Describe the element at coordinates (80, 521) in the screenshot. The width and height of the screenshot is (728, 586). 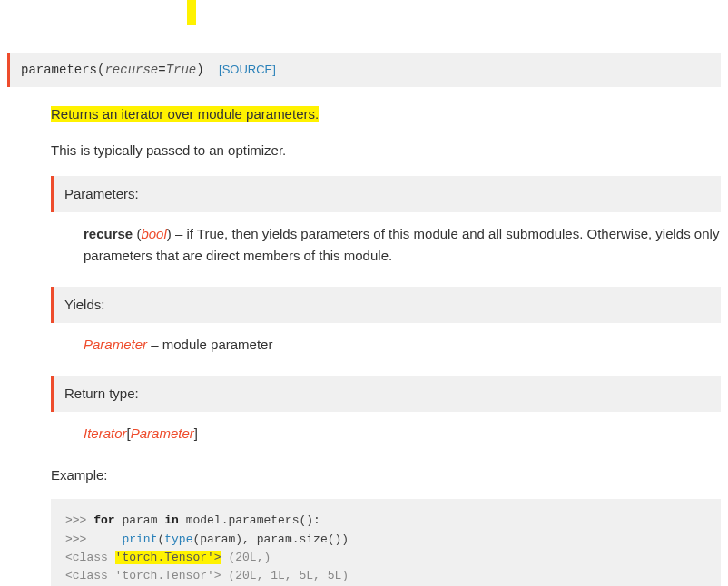
I see `prompt-1: >>>` at that location.